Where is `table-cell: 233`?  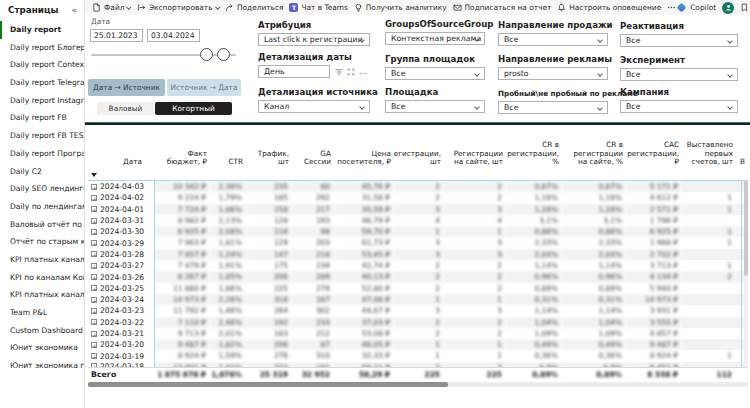 table-cell: 233 is located at coordinates (313, 322).